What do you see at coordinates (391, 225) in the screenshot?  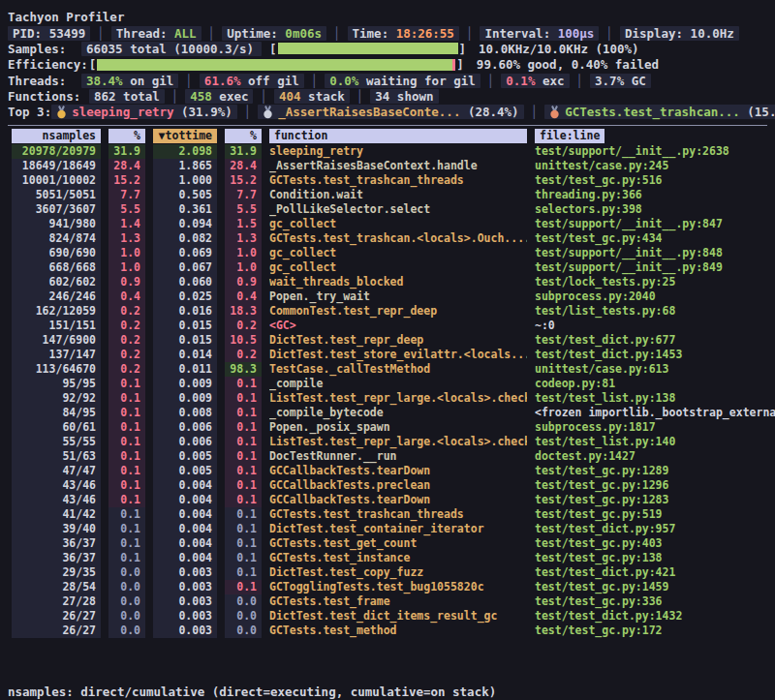 I see `table-row: 941/9801.40.0941.5gc_collecttest/support…` at bounding box center [391, 225].